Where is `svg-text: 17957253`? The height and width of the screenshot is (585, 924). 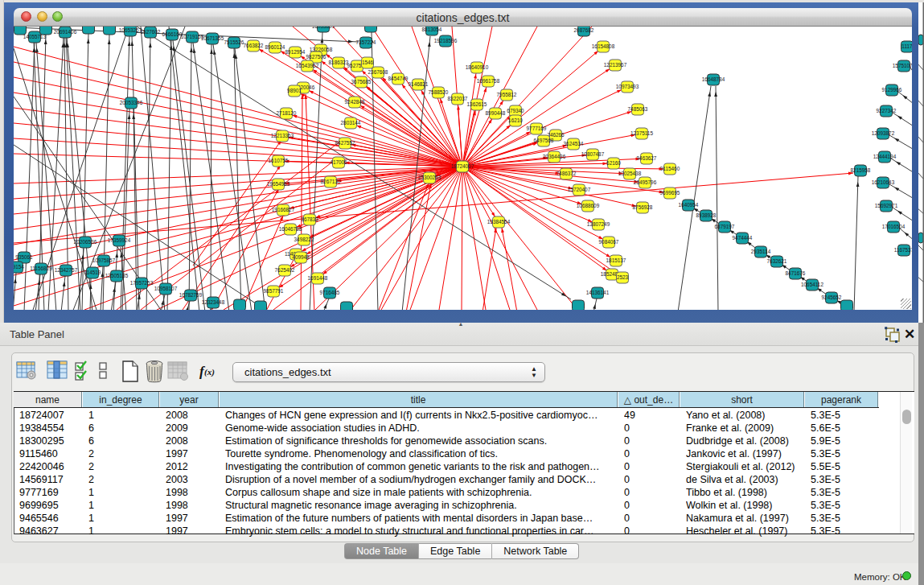
svg-text: 17957253 is located at coordinates (142, 283).